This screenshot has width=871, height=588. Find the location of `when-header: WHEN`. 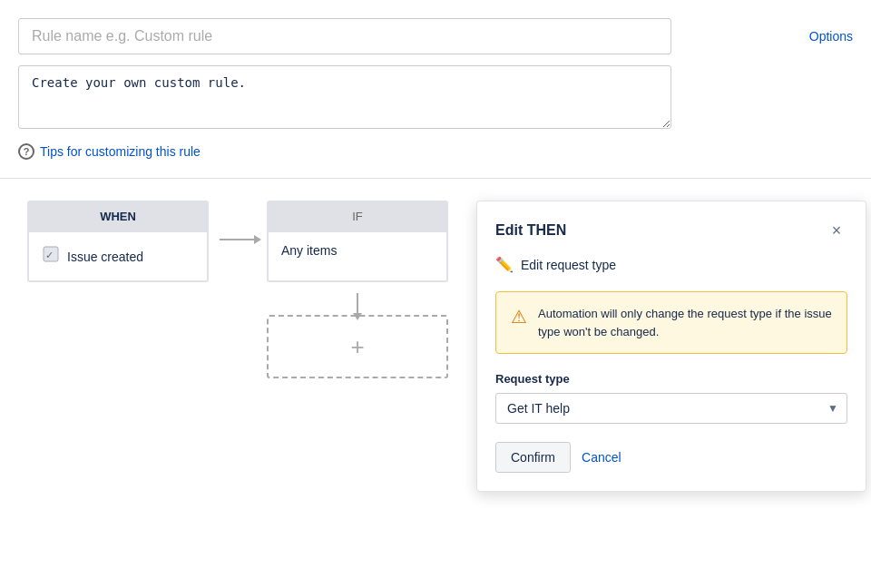

when-header: WHEN is located at coordinates (118, 216).